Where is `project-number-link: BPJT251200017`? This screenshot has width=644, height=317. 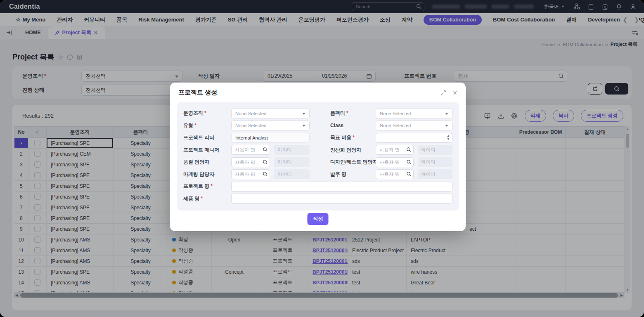 project-number-link: BPJT251200017 is located at coordinates (330, 240).